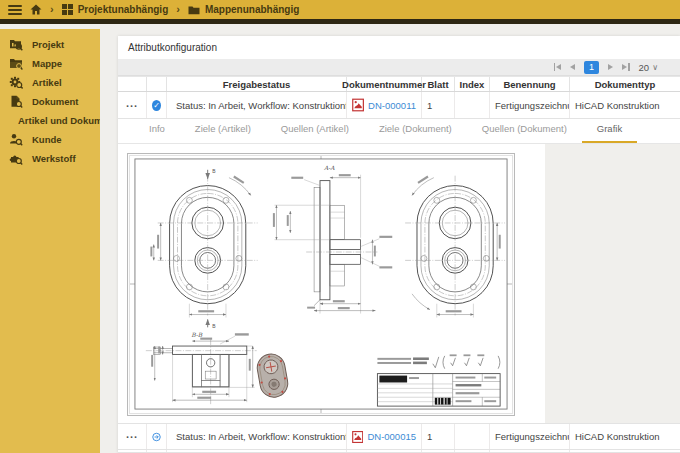 This screenshot has height=453, width=680. I want to click on page-size-value: 20, so click(644, 68).